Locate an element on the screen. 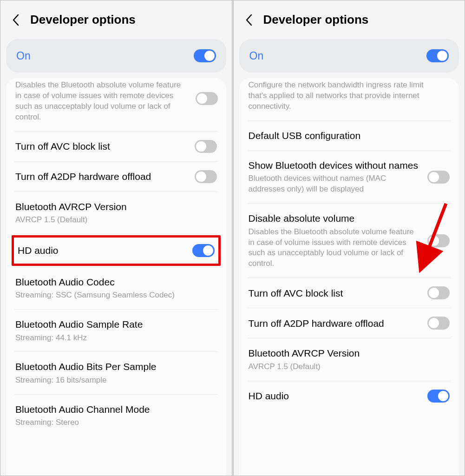 The width and height of the screenshot is (465, 476). toggle-absolute-volume-partial is located at coordinates (207, 99).